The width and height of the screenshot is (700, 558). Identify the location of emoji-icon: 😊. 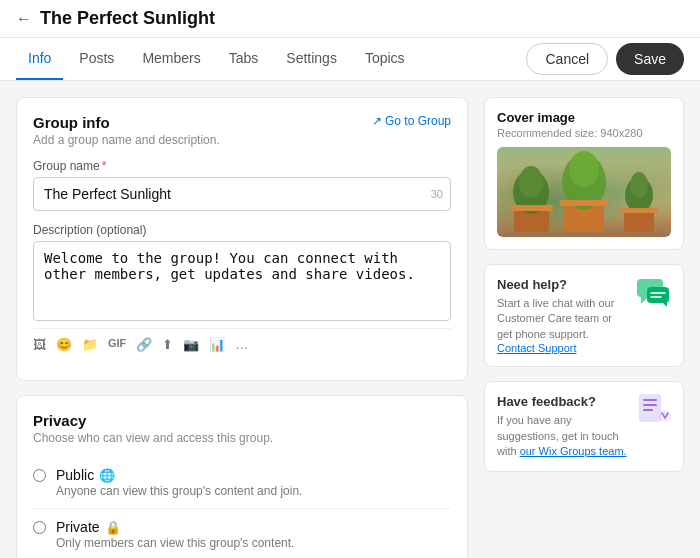
(64, 344).